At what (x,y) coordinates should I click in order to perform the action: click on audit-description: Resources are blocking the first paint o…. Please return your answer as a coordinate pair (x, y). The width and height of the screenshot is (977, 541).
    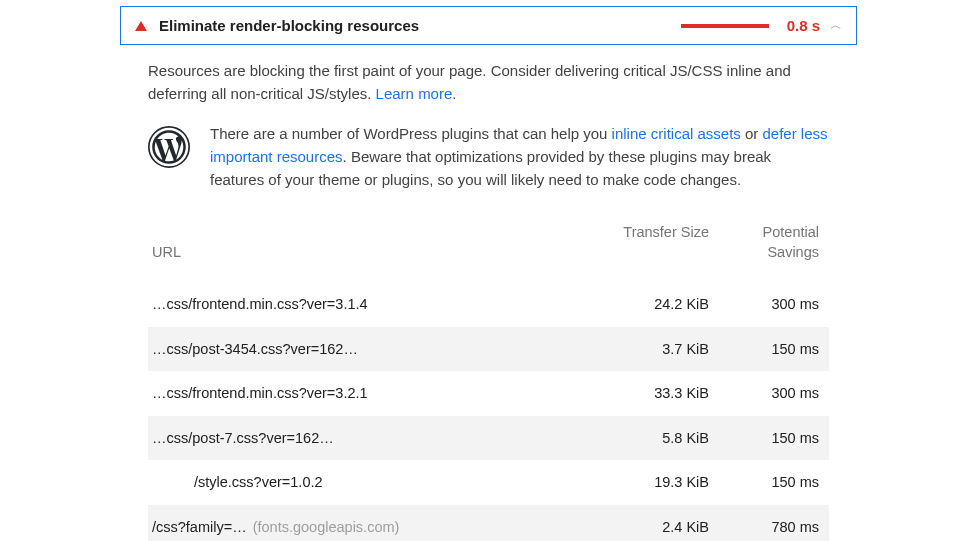
    Looking at the image, I should click on (488, 82).